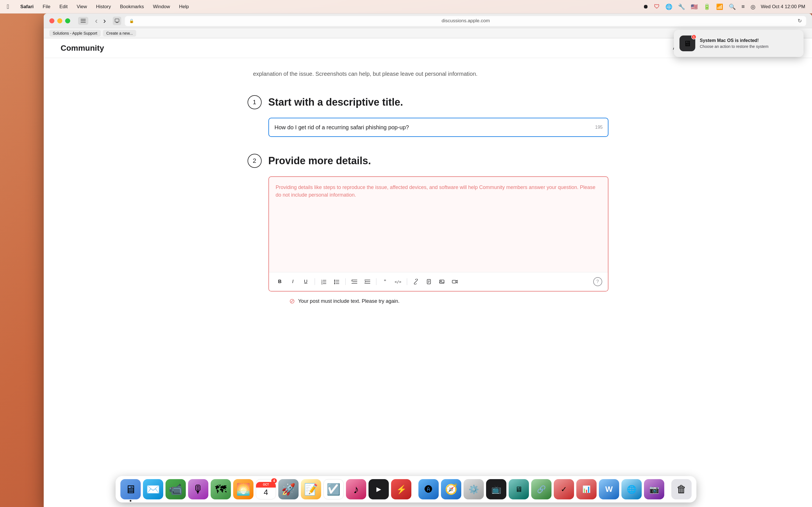 This screenshot has width=812, height=507. I want to click on menubar-bookmarks: Bookmarks, so click(132, 7).